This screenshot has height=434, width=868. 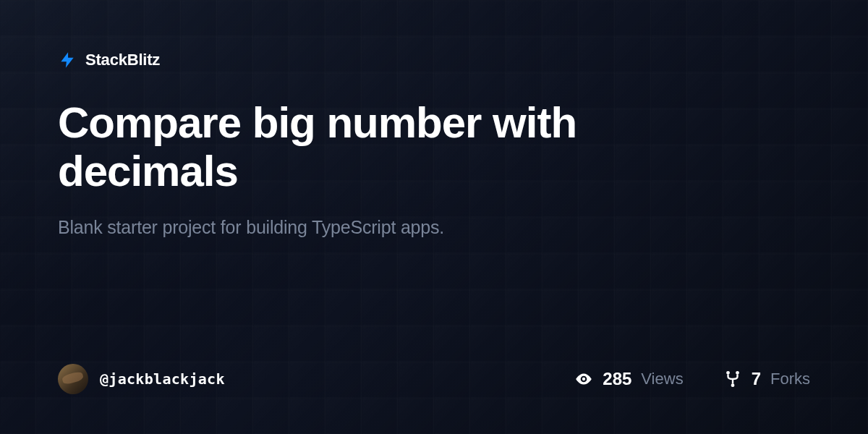 I want to click on stats-row: 285 Views 7 Forks, so click(x=692, y=379).